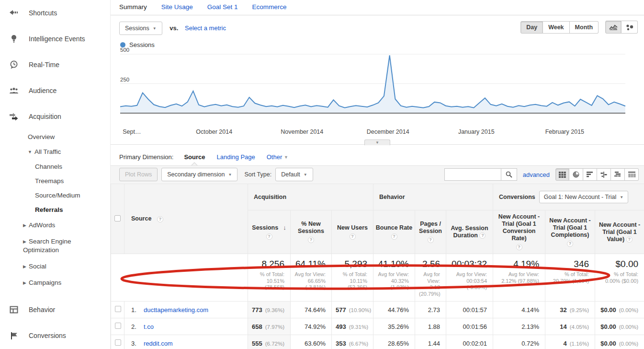 The width and height of the screenshot is (644, 349). Describe the element at coordinates (55, 336) in the screenshot. I see `sidebar-item-conversions: Conversions` at that location.